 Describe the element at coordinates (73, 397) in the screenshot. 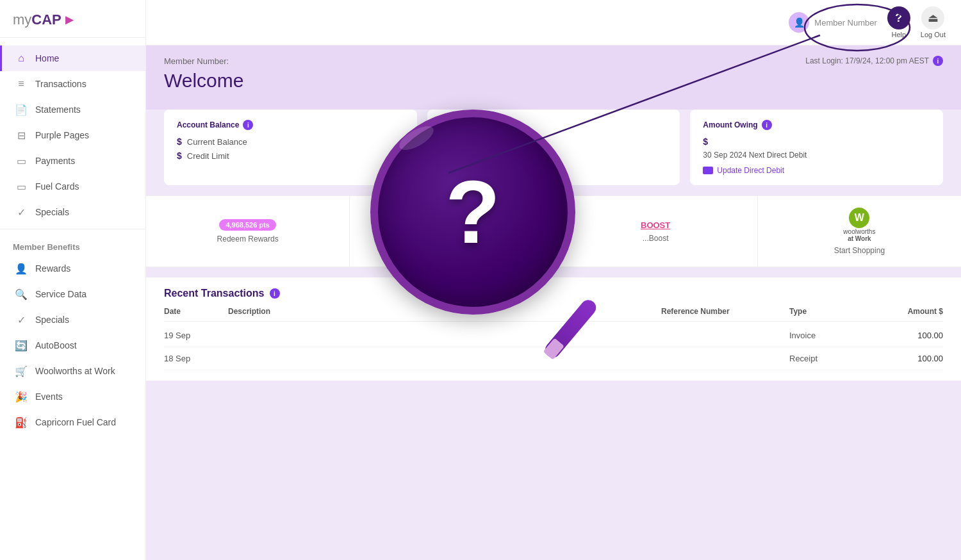

I see `sidebar-item-events: 🎉 Events` at that location.